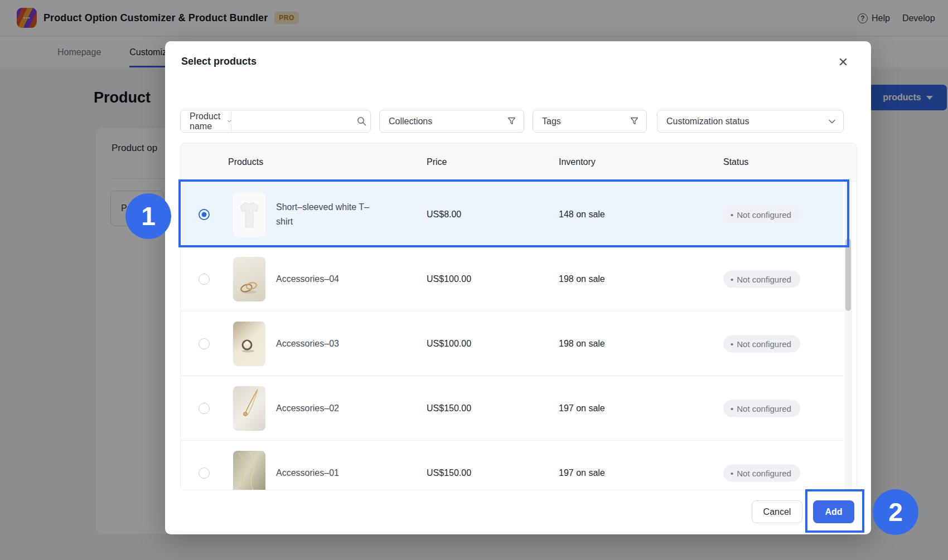 This screenshot has width=948, height=560. I want to click on column-header-products: Products, so click(245, 162).